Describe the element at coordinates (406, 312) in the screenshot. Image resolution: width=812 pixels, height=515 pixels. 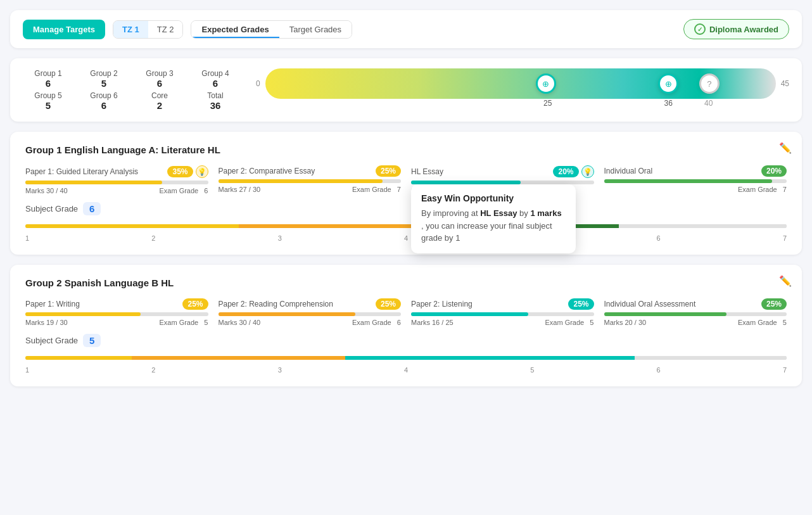
I see `group2-components-row: Paper 1: Writing 25% Marks 19 / 30 Exam …` at that location.